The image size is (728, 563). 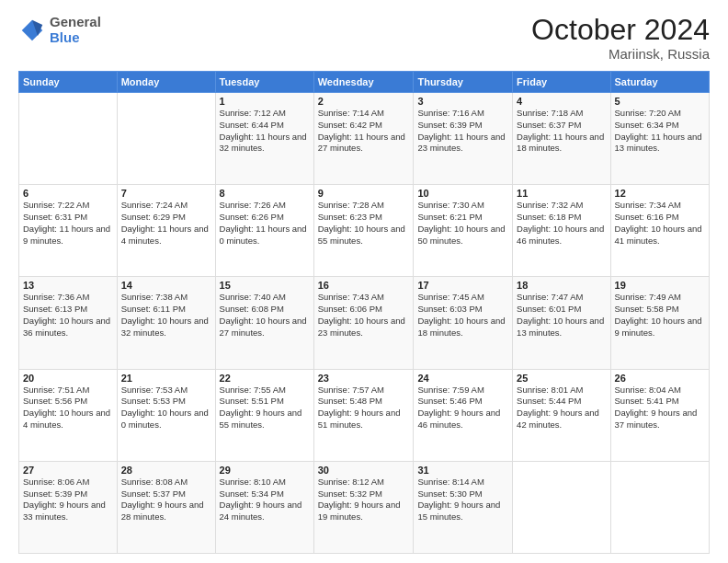 I want to click on day-info: Sunrise: 7:12 AM Sunset: 6:44 PM Dayligh…, so click(x=265, y=131).